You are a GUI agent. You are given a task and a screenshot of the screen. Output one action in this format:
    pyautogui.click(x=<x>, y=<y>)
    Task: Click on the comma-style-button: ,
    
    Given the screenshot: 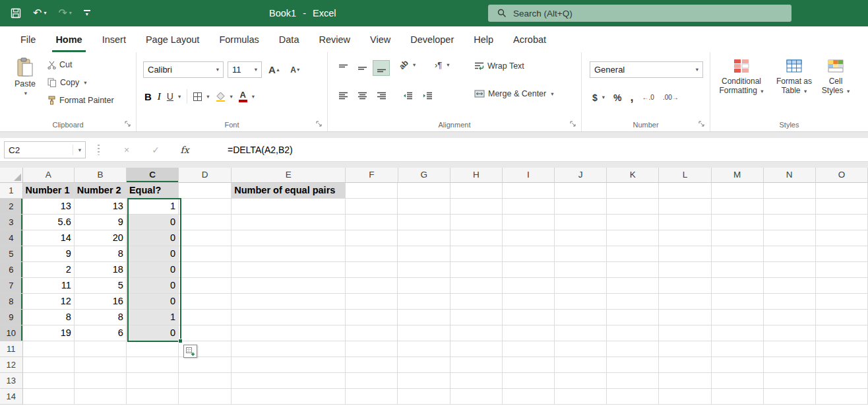 What is the action you would take?
    pyautogui.click(x=632, y=98)
    